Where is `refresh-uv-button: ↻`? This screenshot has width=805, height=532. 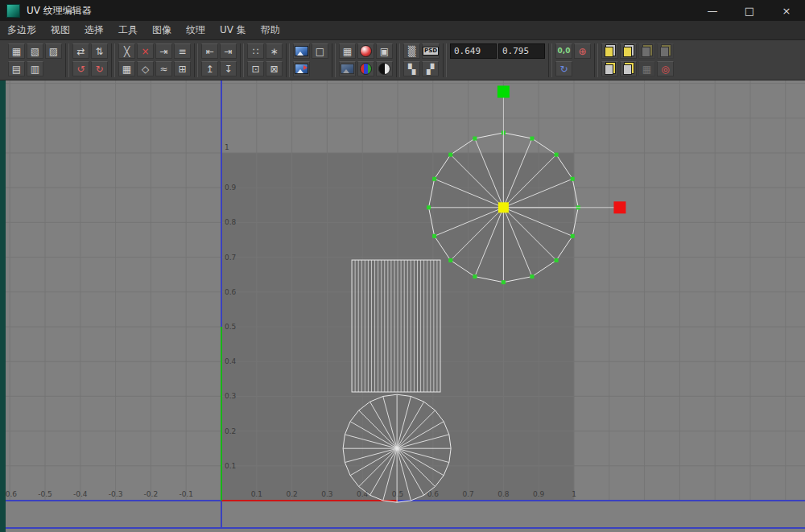
refresh-uv-button: ↻ is located at coordinates (564, 69).